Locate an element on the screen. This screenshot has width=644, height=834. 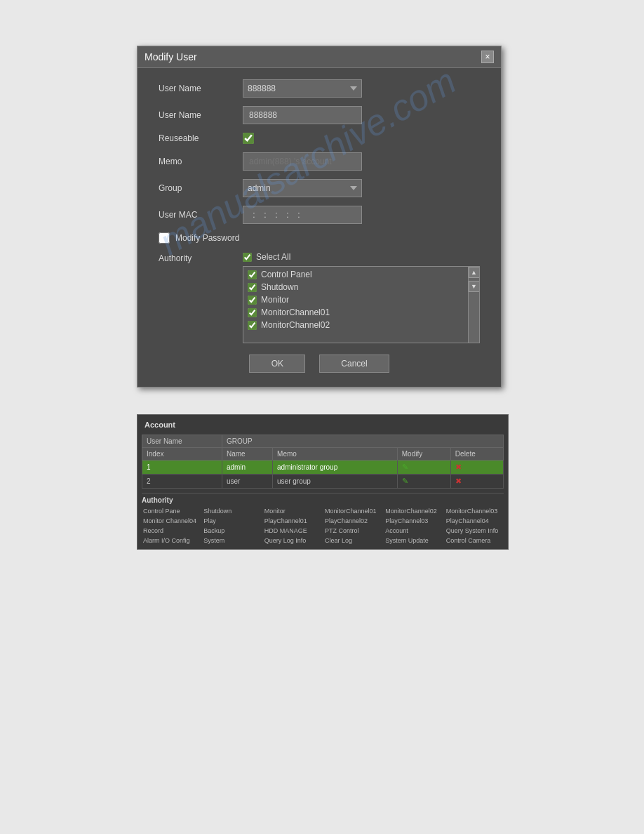
authority-grid-item: PlayChannel03 is located at coordinates (413, 521).